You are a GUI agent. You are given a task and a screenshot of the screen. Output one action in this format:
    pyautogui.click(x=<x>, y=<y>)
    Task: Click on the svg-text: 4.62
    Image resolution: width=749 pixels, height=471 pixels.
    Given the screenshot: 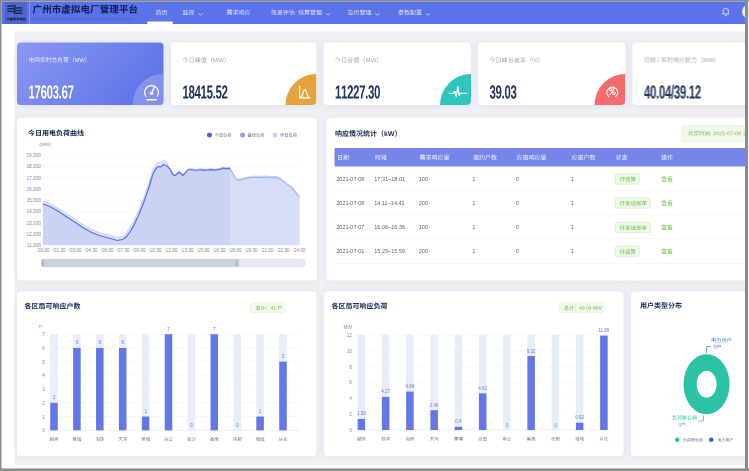 What is the action you would take?
    pyautogui.click(x=482, y=388)
    